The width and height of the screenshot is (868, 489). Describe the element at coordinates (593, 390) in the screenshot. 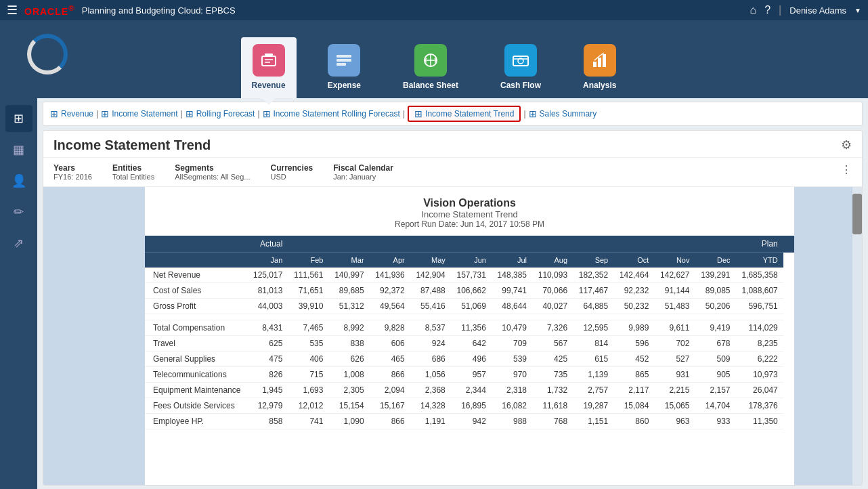

I see `row-value: 2,757` at that location.